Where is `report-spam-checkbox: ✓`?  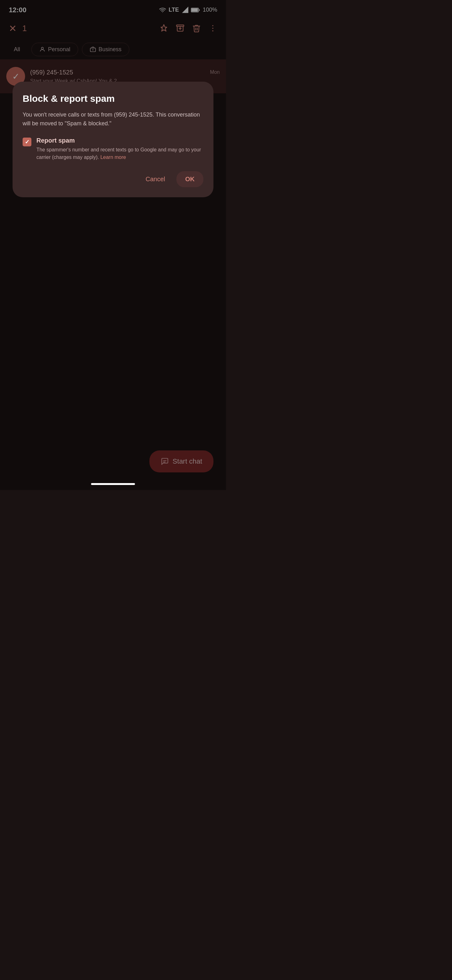
report-spam-checkbox: ✓ is located at coordinates (27, 142).